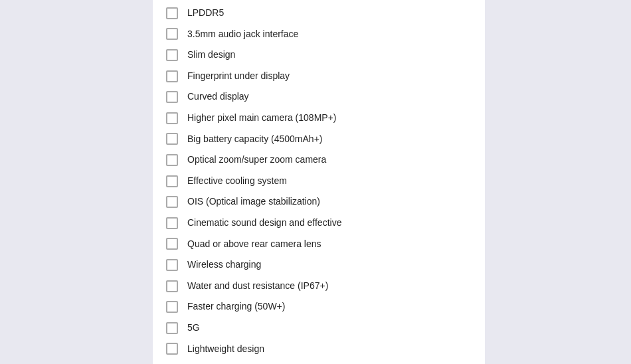 This screenshot has height=364, width=631. Describe the element at coordinates (238, 76) in the screenshot. I see `item-label: Fingerprint under display` at that location.